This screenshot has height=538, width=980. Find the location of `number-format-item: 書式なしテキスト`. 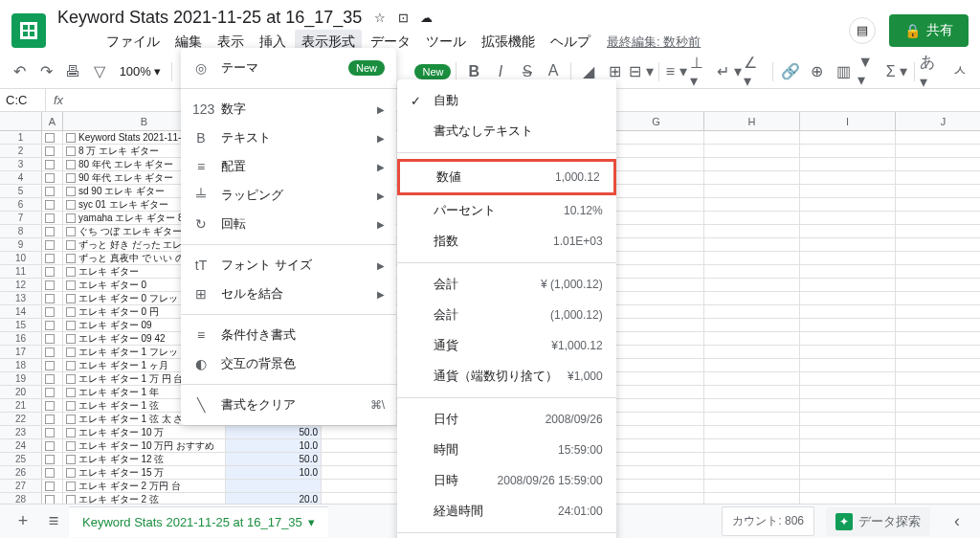

number-format-item: 書式なしテキスト is located at coordinates (507, 131).